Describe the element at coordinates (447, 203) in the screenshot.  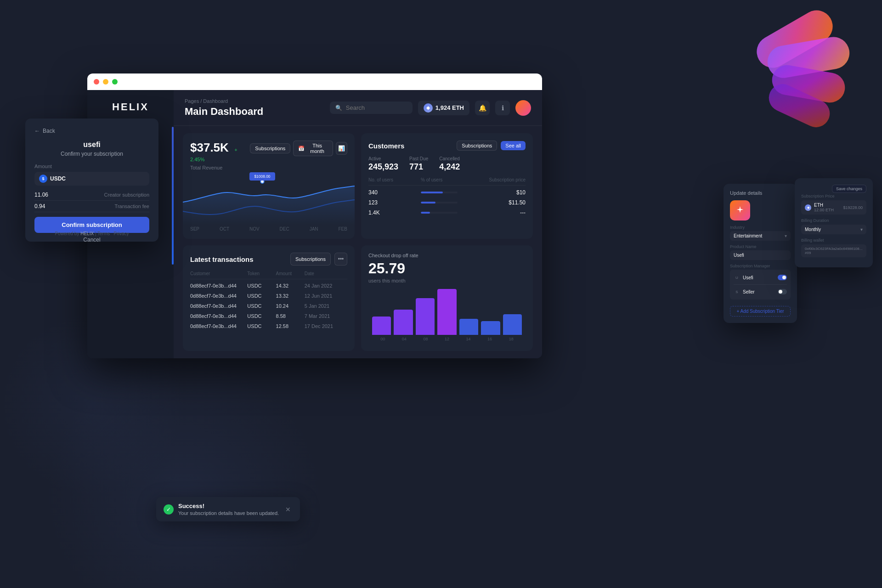
I see `table-row: 123 $11.50` at that location.